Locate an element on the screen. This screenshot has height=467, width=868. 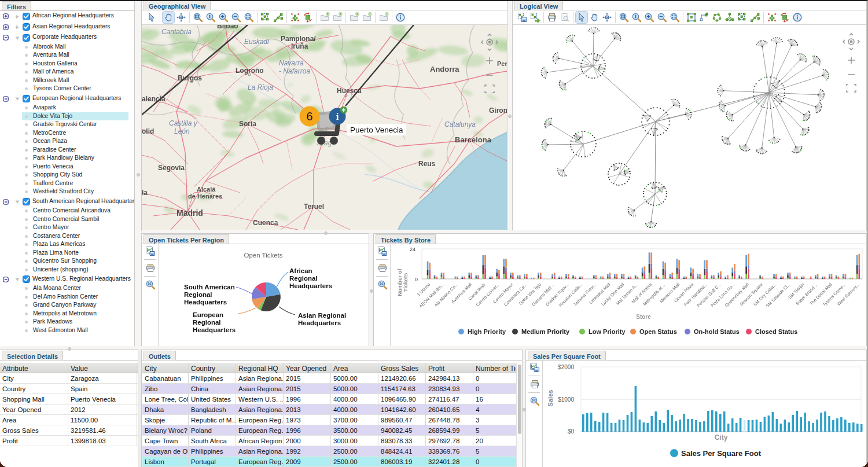
svg-text: Segovia is located at coordinates (171, 168).